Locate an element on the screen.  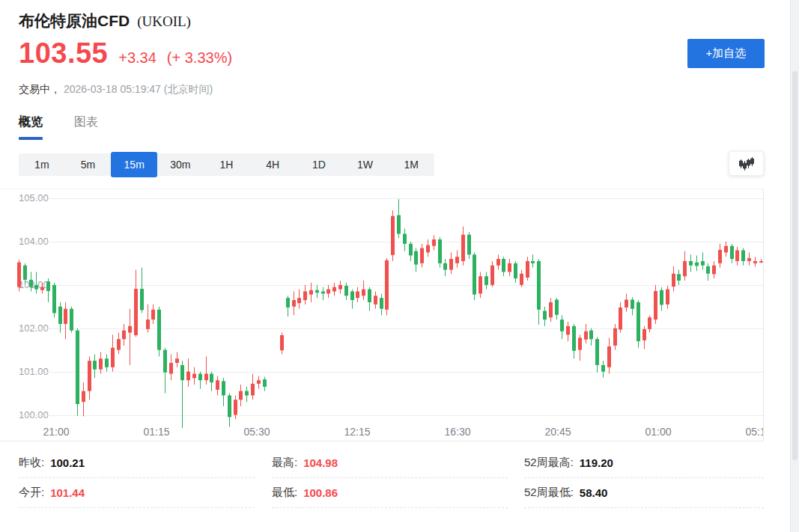
x-axis-label: 20:45 is located at coordinates (557, 432).